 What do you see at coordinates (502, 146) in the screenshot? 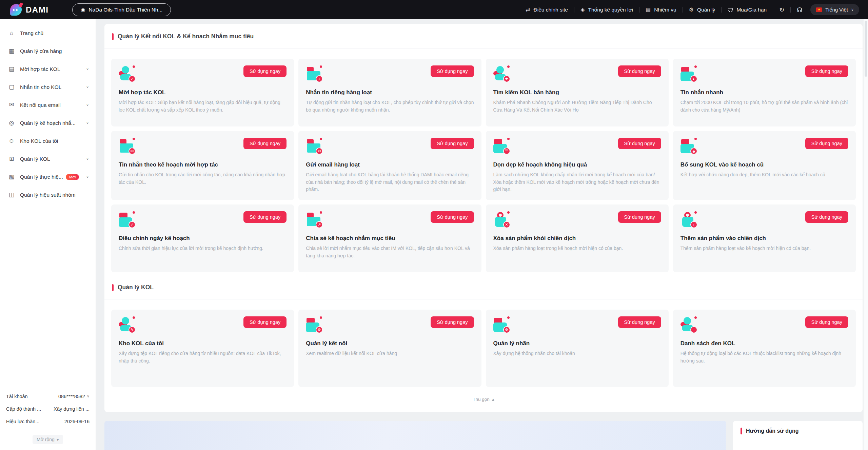
I see `printer-clean-icon: ☰` at bounding box center [502, 146].